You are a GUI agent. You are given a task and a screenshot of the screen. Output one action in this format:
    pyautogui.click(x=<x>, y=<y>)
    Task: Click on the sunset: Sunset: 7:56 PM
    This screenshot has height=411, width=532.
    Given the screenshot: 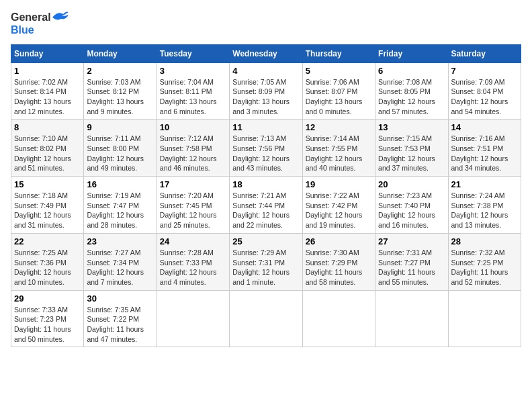 What is the action you would take?
    pyautogui.click(x=259, y=148)
    